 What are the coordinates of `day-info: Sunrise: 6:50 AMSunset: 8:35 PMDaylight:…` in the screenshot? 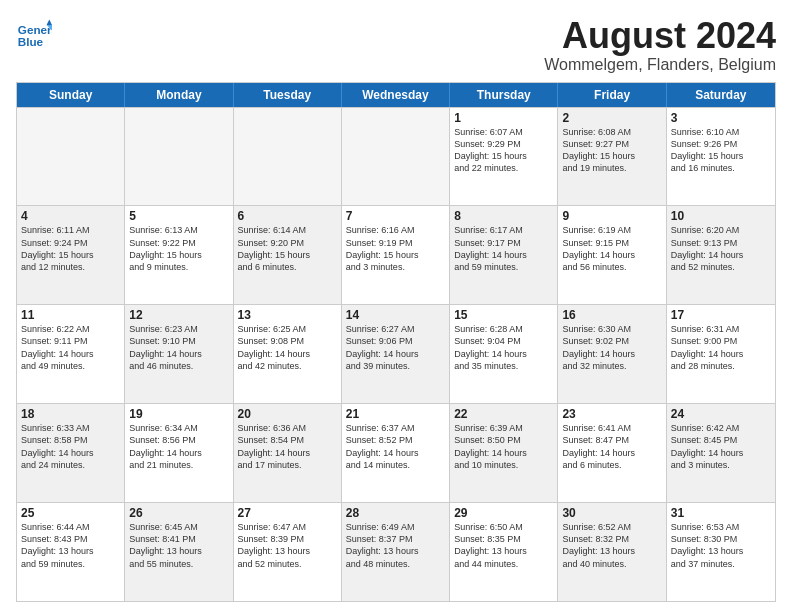 It's located at (504, 546).